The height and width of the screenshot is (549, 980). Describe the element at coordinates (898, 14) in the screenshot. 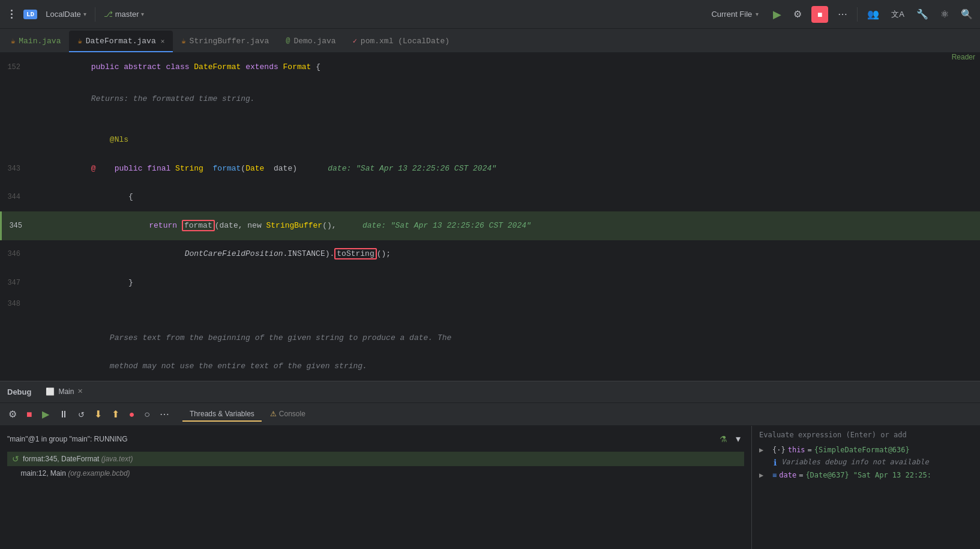

I see `translate-button: 文A` at that location.